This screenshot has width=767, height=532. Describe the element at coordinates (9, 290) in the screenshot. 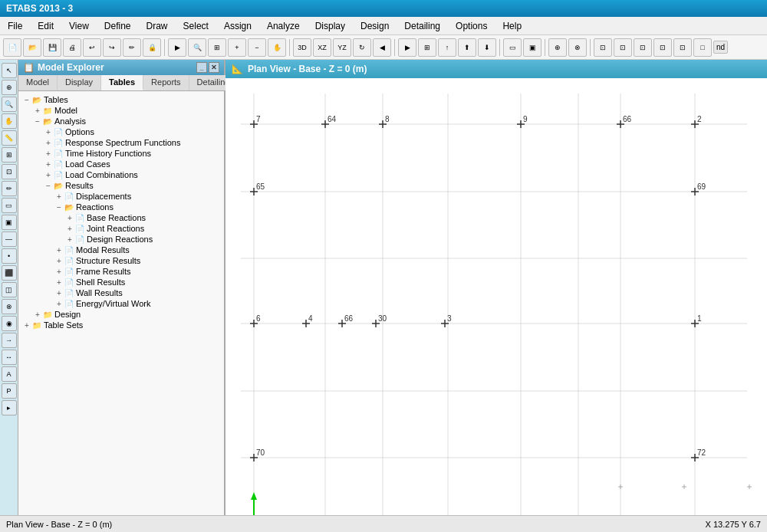

I see `left-tool-shell: ◫` at that location.